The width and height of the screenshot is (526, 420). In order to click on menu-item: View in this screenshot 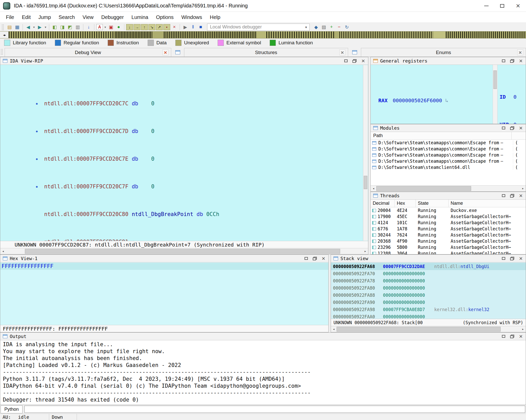, I will do `click(88, 17)`.